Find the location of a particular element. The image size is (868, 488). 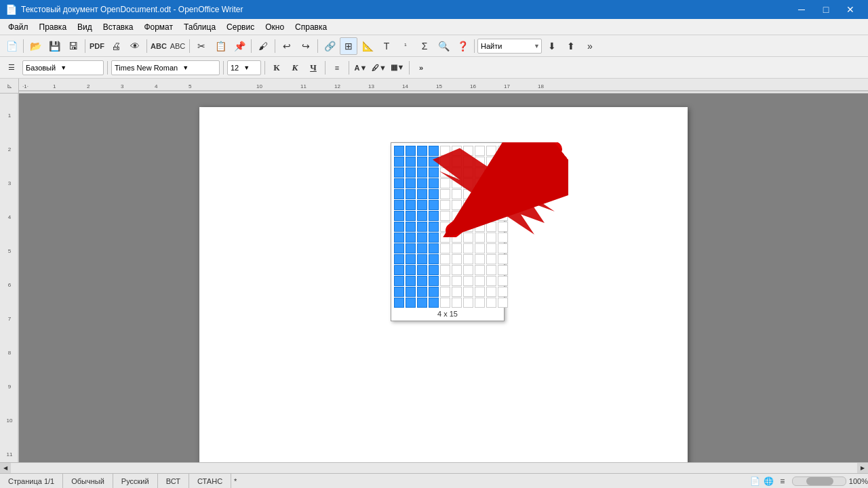

menu-format: Формат is located at coordinates (159, 27).